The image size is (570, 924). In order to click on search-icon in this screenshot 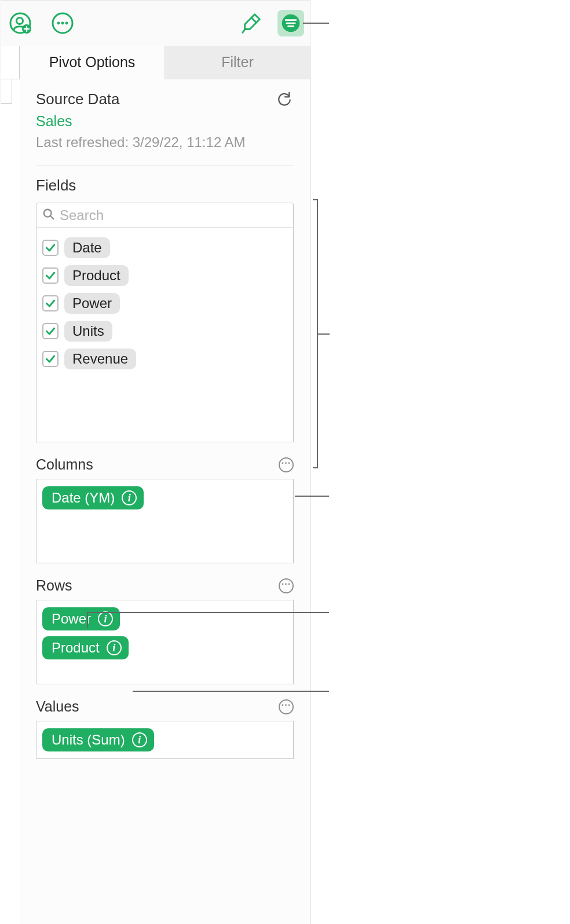, I will do `click(49, 215)`.